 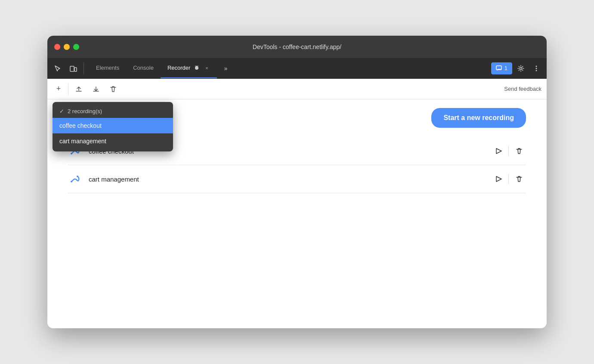 I want to click on send-feedback-link: Send feedback, so click(x=523, y=89).